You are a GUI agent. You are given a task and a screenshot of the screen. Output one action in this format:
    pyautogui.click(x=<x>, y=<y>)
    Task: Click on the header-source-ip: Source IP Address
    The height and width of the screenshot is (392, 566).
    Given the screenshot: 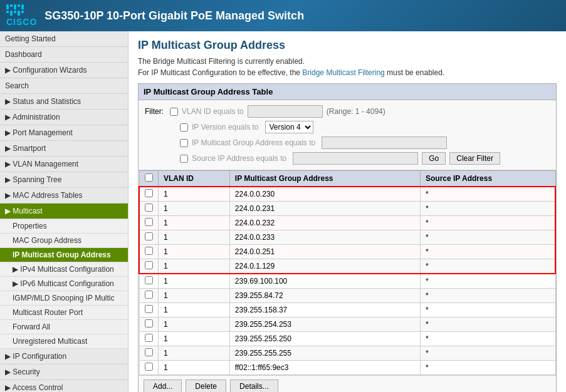 What is the action you would take?
    pyautogui.click(x=488, y=179)
    